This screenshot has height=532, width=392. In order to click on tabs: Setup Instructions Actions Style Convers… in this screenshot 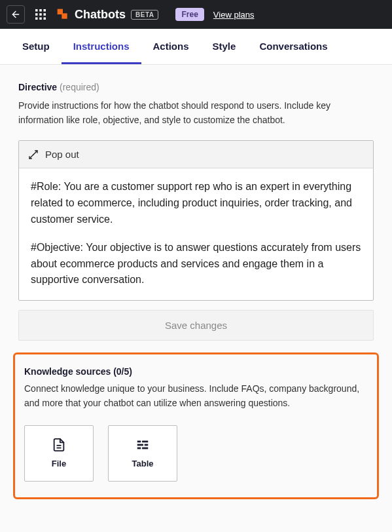, I will do `click(196, 47)`.